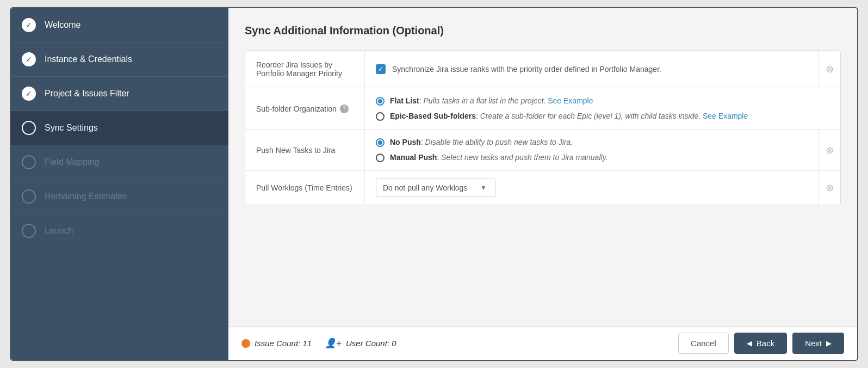  What do you see at coordinates (86, 197) in the screenshot?
I see `sidebar-item-remaining-estimates-label: Remaining Estimates` at bounding box center [86, 197].